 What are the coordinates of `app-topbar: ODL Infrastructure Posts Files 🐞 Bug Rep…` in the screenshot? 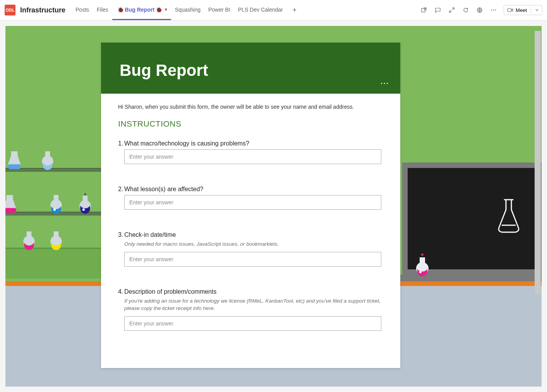 It's located at (273, 10).